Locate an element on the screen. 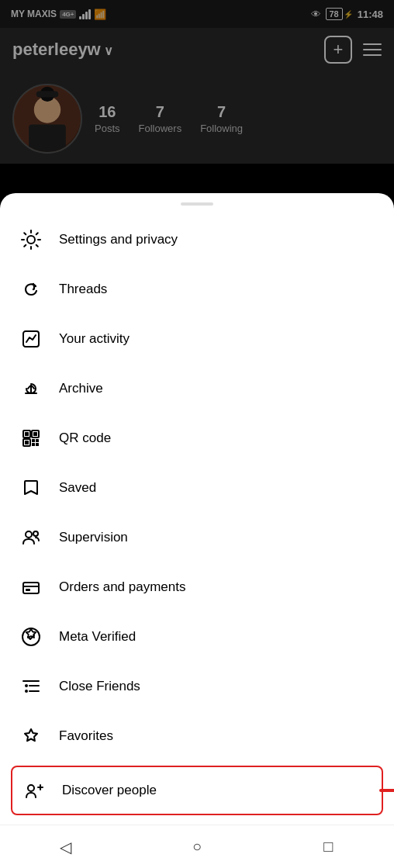 This screenshot has width=394, height=868. meta-label: Meta Verified is located at coordinates (98, 637).